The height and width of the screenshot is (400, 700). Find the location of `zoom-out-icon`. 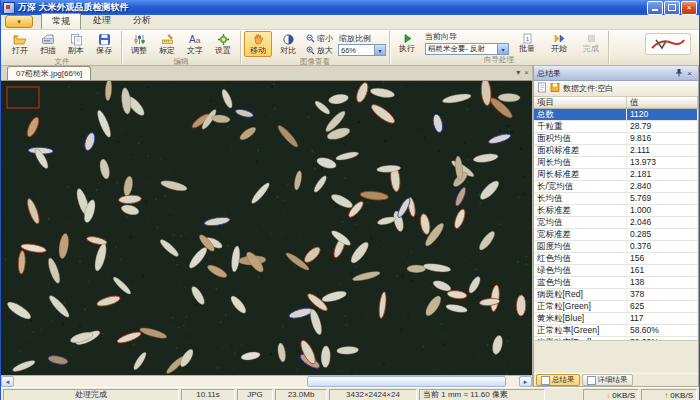

zoom-out-icon is located at coordinates (310, 38).